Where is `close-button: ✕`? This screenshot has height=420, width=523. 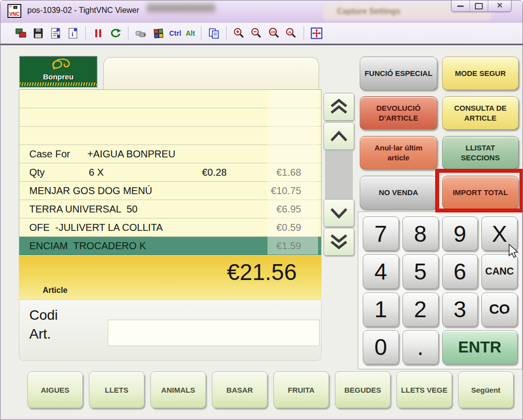 close-button: ✕ is located at coordinates (500, 6).